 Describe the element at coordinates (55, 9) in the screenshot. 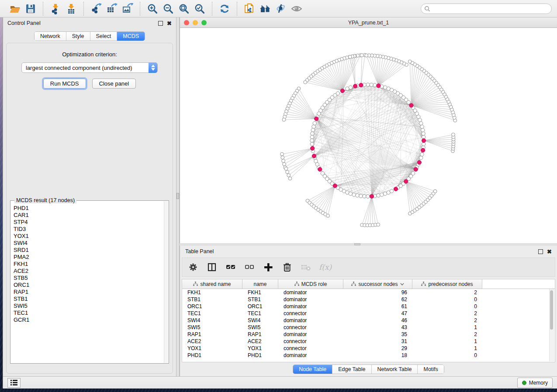

I see `import-network-button` at that location.